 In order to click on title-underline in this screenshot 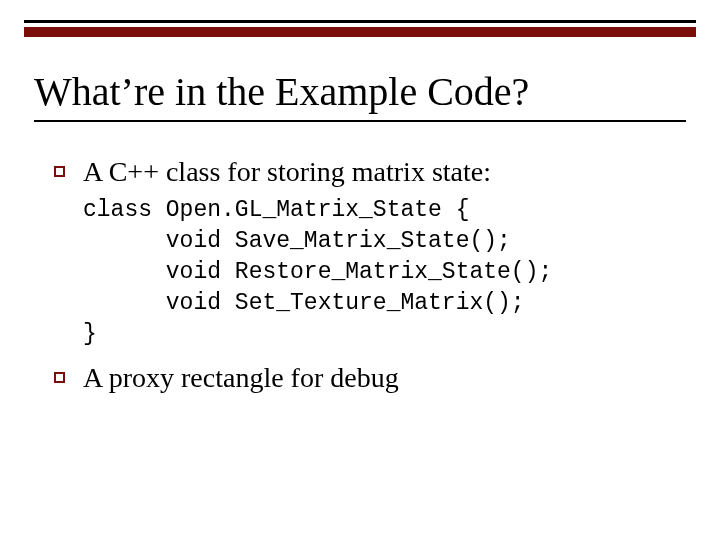, I will do `click(360, 121)`.